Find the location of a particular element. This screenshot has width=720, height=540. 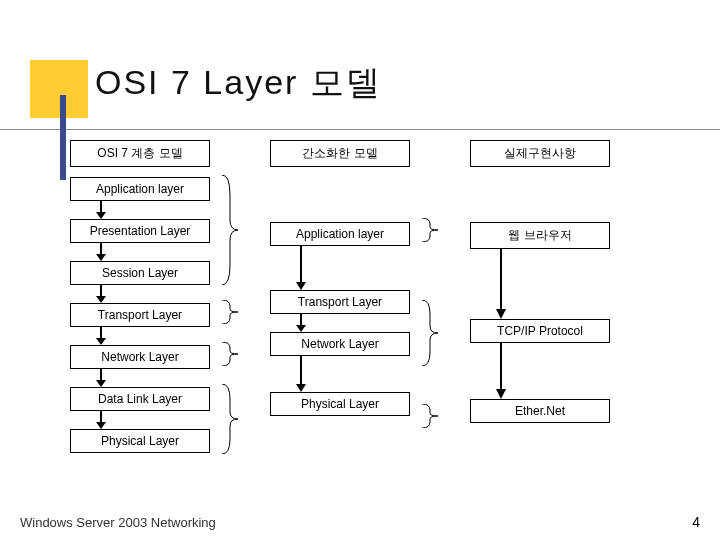

osi-header: OSI 7 계층 모델 is located at coordinates (140, 154).